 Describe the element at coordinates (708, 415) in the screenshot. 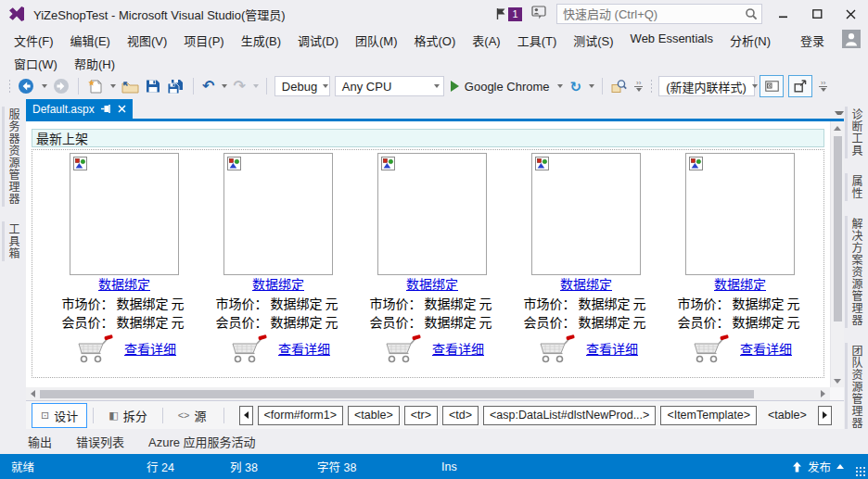

I see `tag-breadcrumb: <ItemTemplate>` at that location.